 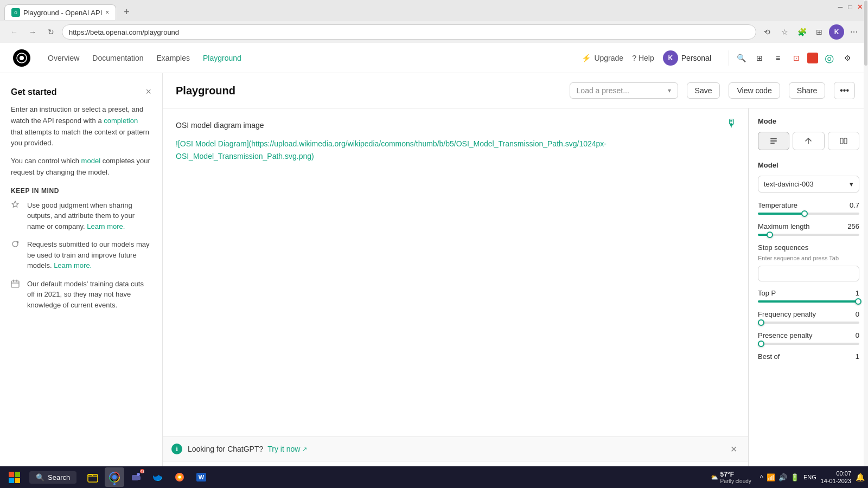 I want to click on notification-button: 🔔, so click(x=860, y=477).